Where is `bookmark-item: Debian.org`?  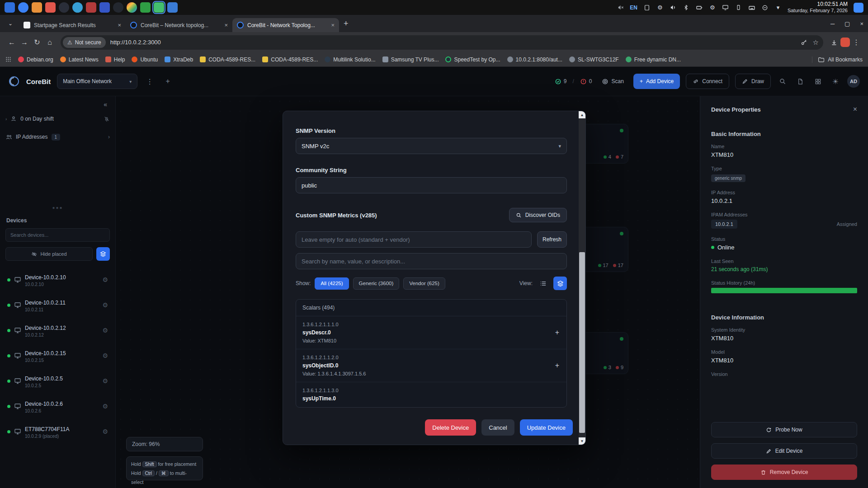
bookmark-item: Debian.org is located at coordinates (36, 60).